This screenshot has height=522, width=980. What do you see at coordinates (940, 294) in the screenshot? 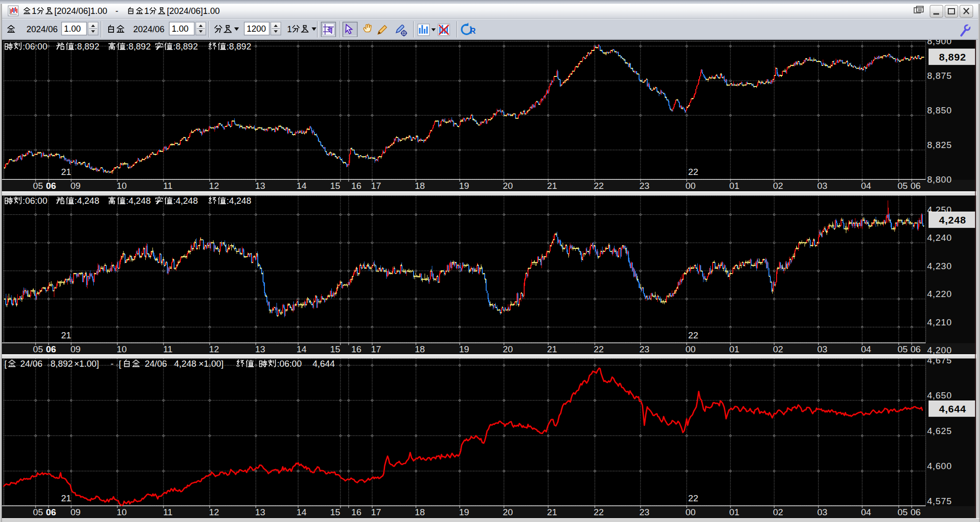
I see `svg-text: 4,220` at bounding box center [940, 294].